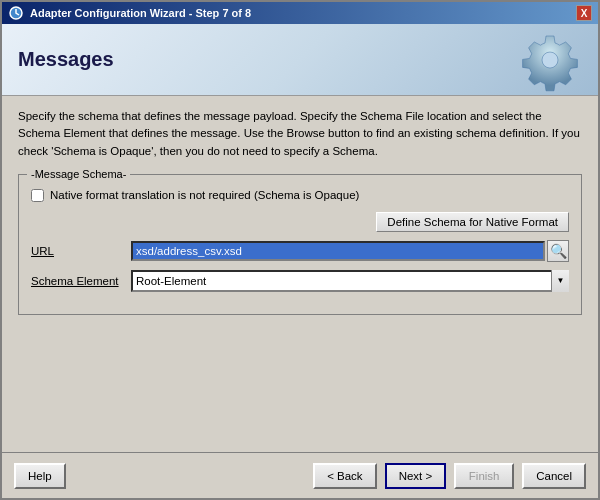 The width and height of the screenshot is (600, 500). What do you see at coordinates (554, 476) in the screenshot?
I see `cancel-button: Cancel` at bounding box center [554, 476].